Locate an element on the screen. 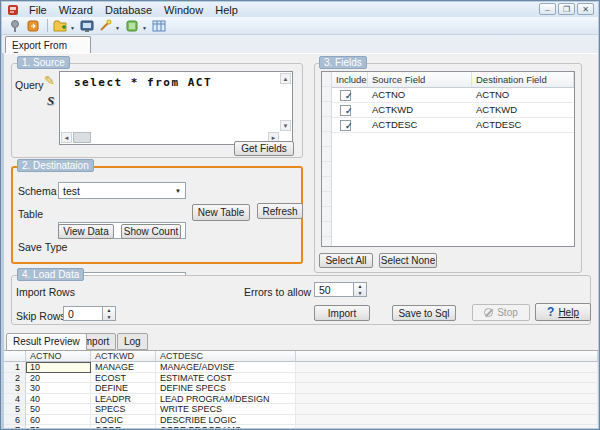 Image resolution: width=600 pixels, height=430 pixels. restore-button: ❐ is located at coordinates (566, 9).